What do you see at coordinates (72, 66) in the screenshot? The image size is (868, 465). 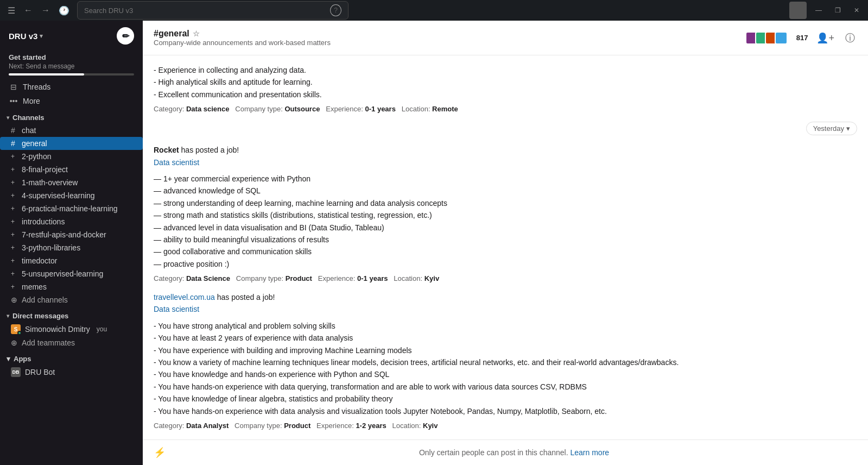 I see `get-started-subtitle: Next: Send a message` at bounding box center [72, 66].